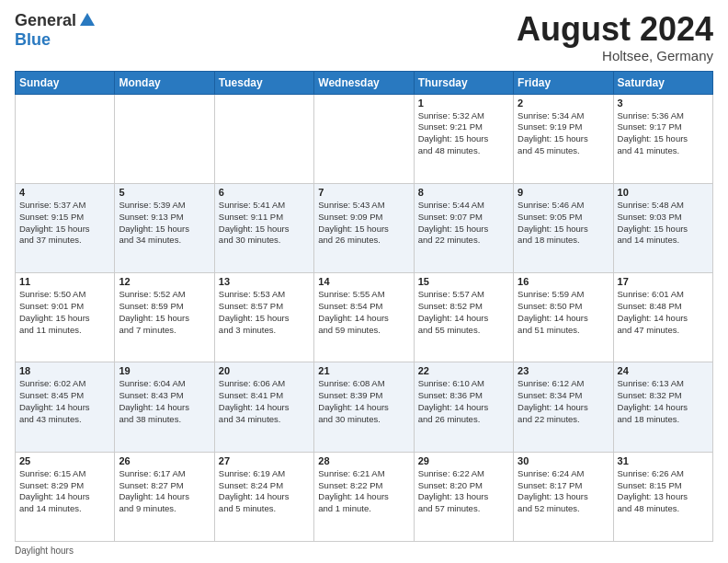  What do you see at coordinates (463, 228) in the screenshot?
I see `cell-w1-d4: 8Sunrise: 5:44 AM Sunset: 9:07 PM Daylig…` at bounding box center [463, 228].